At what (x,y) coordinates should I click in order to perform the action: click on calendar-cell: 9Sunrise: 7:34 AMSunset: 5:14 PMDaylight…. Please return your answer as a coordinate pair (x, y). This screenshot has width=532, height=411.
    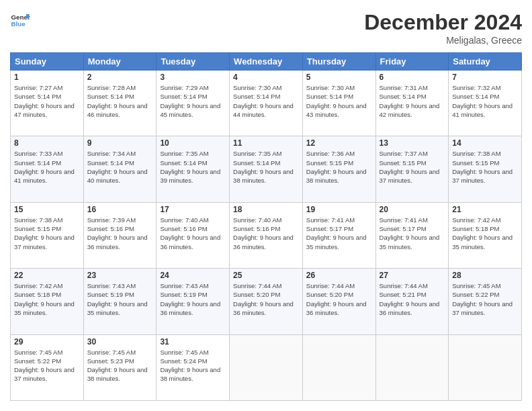
    Looking at the image, I should click on (120, 169).